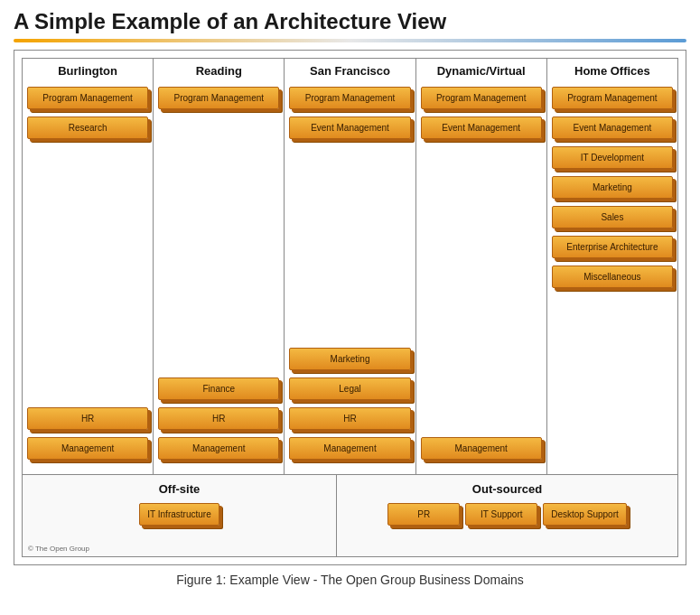  Describe the element at coordinates (612, 247) in the screenshot. I see `box-3d: Enterprise Architecture` at that location.